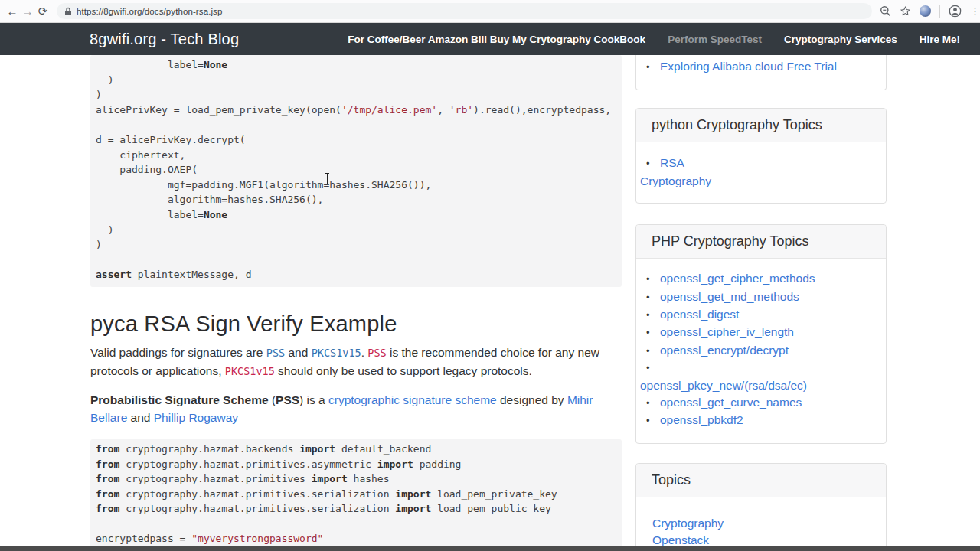 This screenshot has width=980, height=551. Describe the element at coordinates (761, 334) in the screenshot. I see `card-php-topics: PHP Cryptography Topics •openssl_get_cip…` at that location.